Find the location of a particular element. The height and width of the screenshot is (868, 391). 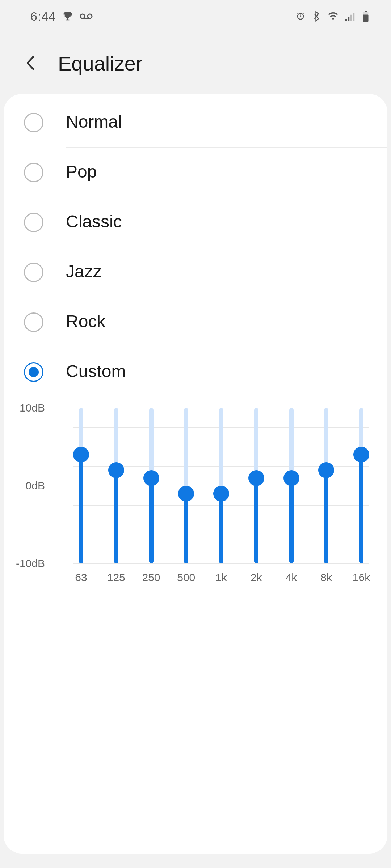

preset-label: Normal is located at coordinates (227, 123).